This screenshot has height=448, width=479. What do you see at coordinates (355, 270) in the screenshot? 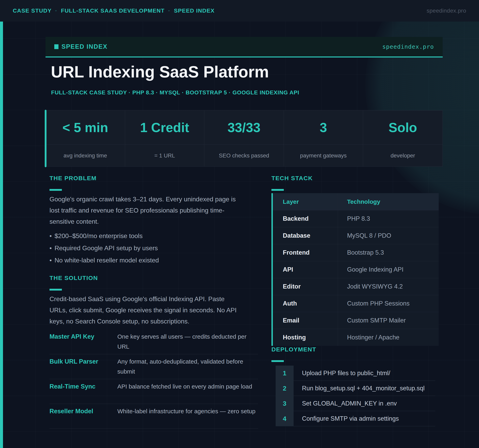
I see `tech-stack-table: Layer Technology Backend PHP 8.3 Databas…` at bounding box center [355, 270].